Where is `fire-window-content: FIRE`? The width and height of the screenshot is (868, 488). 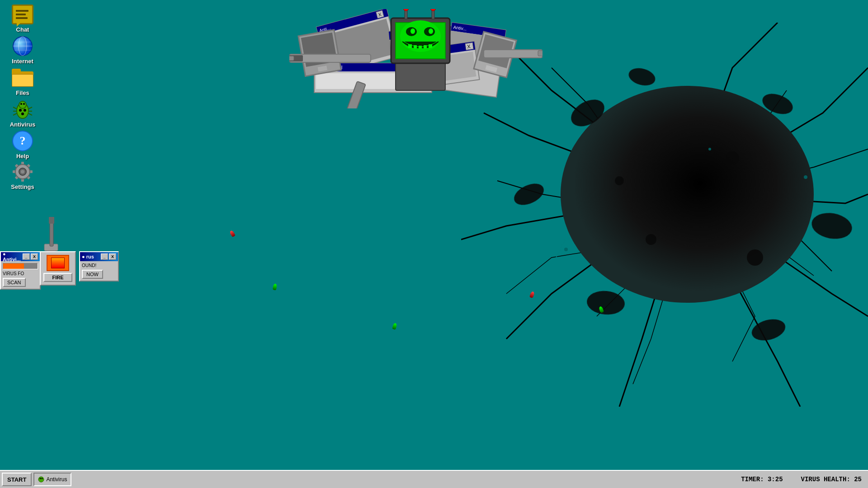 fire-window-content: FIRE is located at coordinates (58, 268).